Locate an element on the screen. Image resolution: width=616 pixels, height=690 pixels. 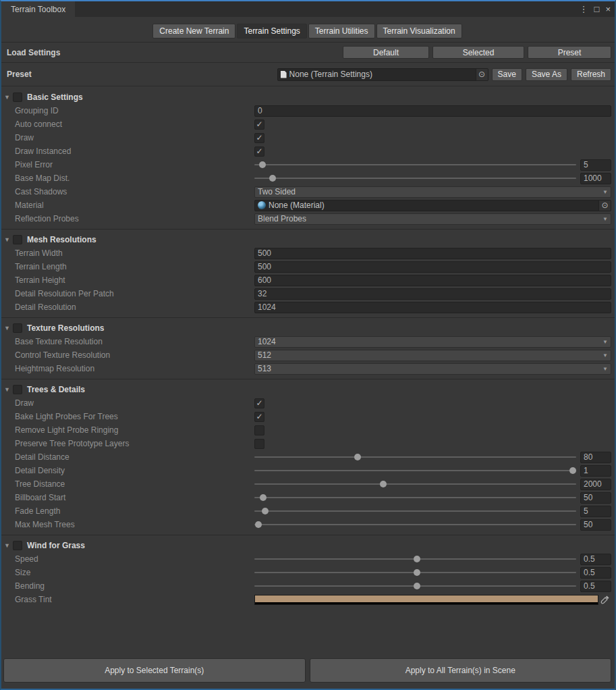
color-swatch is located at coordinates (426, 600).